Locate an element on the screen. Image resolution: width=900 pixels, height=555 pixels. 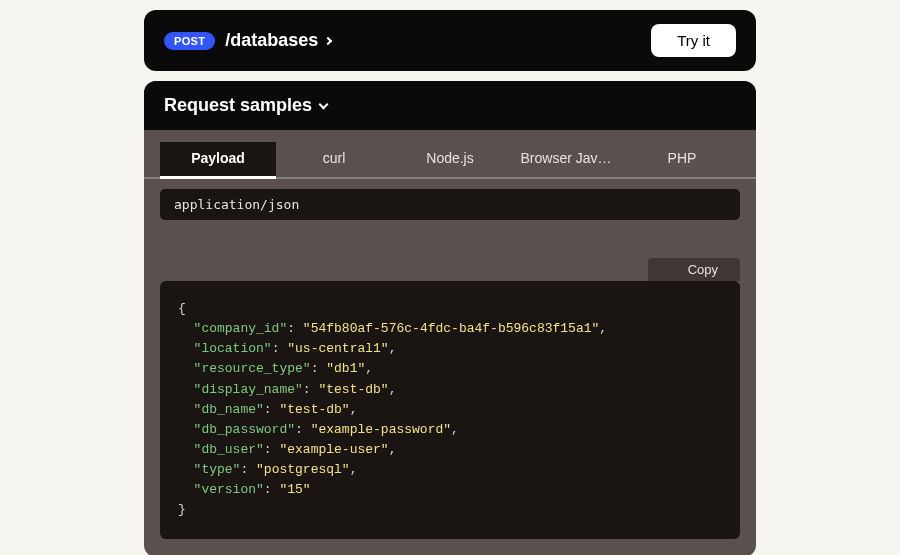
content-type-row: application/json is located at coordinates (450, 200).